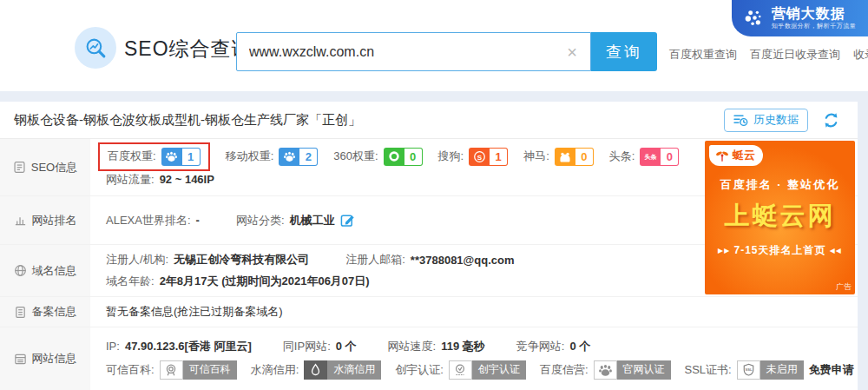 The width and height of the screenshot is (868, 390). Describe the element at coordinates (21, 221) in the screenshot. I see `bar-chart-icon` at that location.